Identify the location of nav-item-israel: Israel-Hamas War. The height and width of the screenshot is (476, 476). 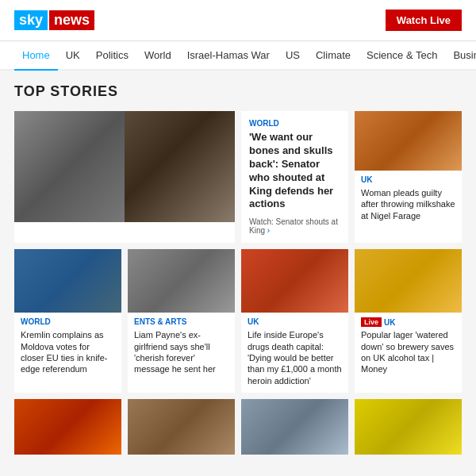
(228, 56).